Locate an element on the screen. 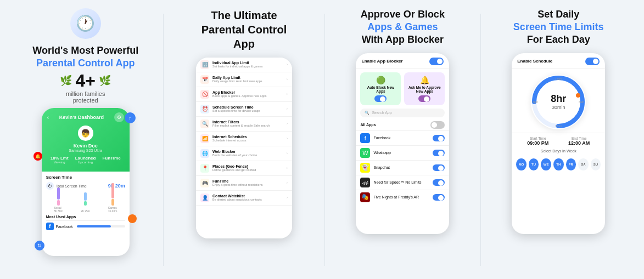  menu-item-title: App Blocker is located at coordinates (248, 92).